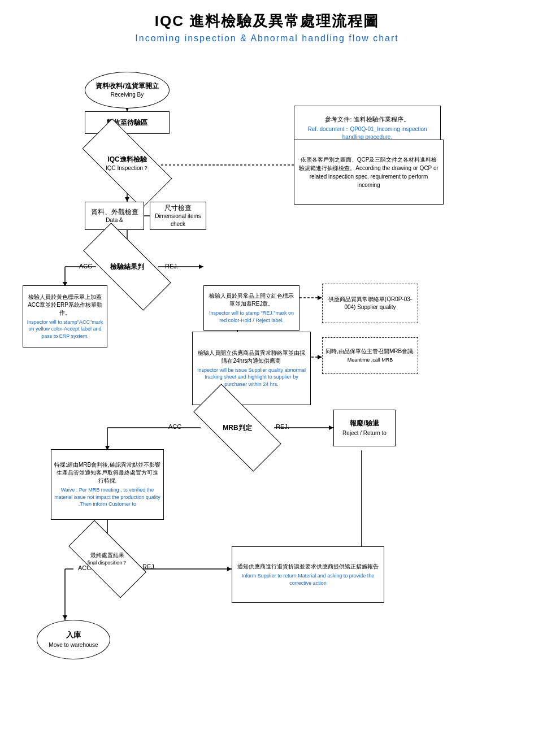 The height and width of the screenshot is (756, 534). I want to click on temp-store-box: 暫收至待驗區, so click(127, 123).